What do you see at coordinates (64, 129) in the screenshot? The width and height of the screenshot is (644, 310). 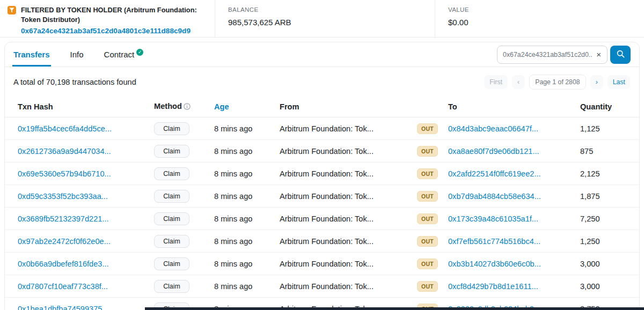 I see `txn-hash-link: 0x19ffa5b4cec6fa4dd5ce...` at bounding box center [64, 129].